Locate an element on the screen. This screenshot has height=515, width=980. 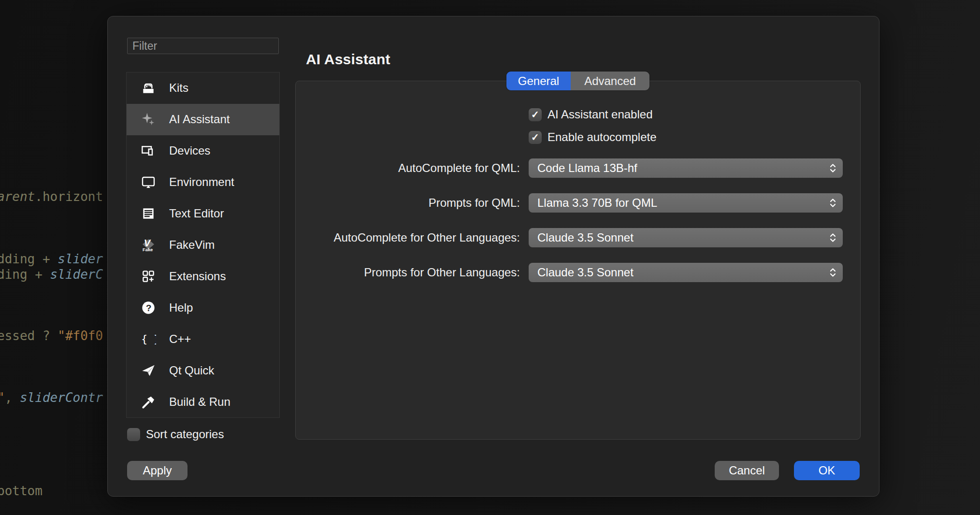
dropdown-value: Llama 3.3 70B for QML is located at coordinates (597, 203).